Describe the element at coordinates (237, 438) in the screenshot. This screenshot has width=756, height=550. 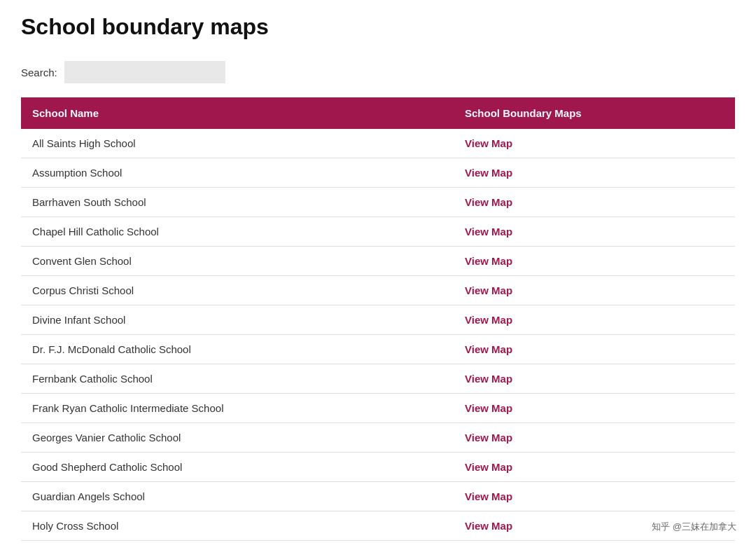
I see `school-name-cell: Georges Vanier Catholic School` at that location.